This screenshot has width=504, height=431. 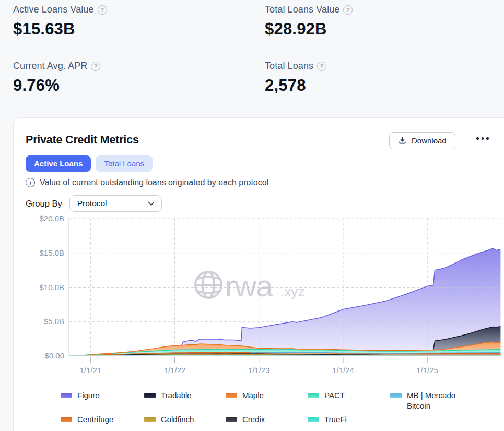 What do you see at coordinates (83, 140) in the screenshot?
I see `card-title: Private Credit Metrics` at bounding box center [83, 140].